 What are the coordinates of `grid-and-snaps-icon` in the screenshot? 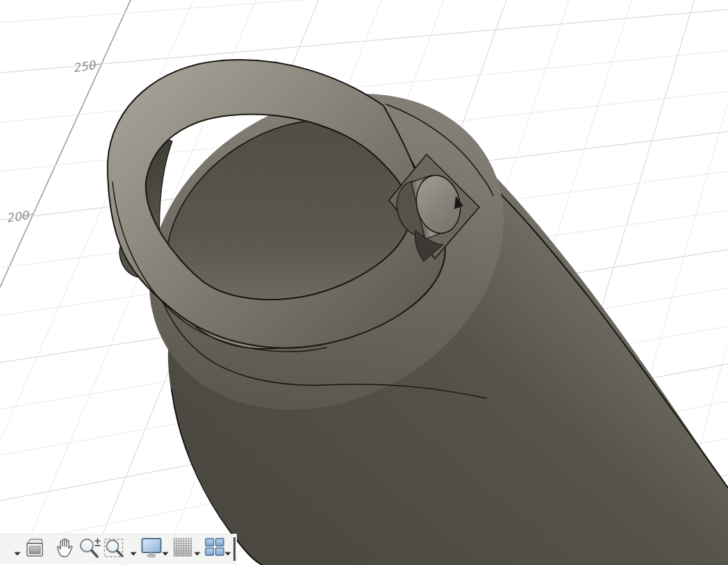 It's located at (183, 548).